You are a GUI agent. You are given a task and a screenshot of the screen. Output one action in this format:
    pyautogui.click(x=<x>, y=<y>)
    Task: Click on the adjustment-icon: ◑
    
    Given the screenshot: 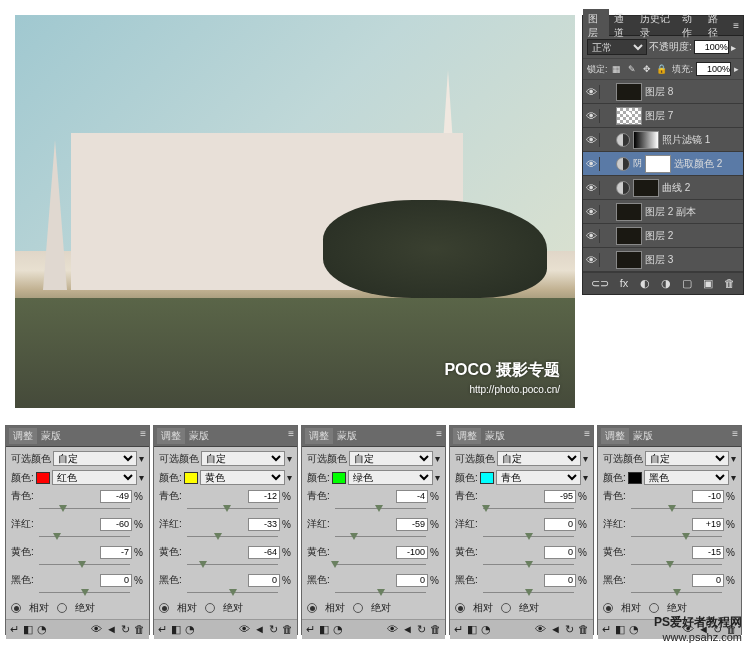 What is the action you would take?
    pyautogui.click(x=666, y=284)
    